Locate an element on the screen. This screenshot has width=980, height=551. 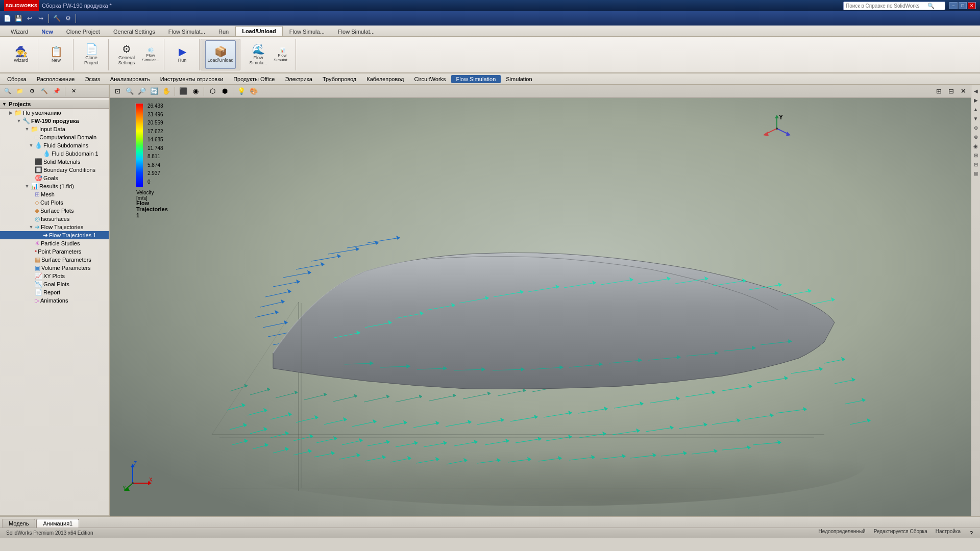
tree-item-surface-params: ▦ Surface Parameters is located at coordinates (54, 260).